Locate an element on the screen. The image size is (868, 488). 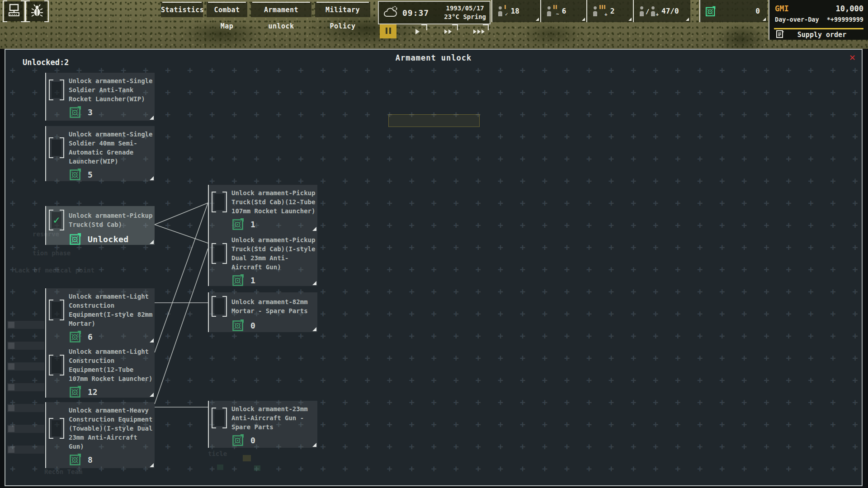
clock-date-season: 1993/05/17 23°C Spring is located at coordinates (465, 13).